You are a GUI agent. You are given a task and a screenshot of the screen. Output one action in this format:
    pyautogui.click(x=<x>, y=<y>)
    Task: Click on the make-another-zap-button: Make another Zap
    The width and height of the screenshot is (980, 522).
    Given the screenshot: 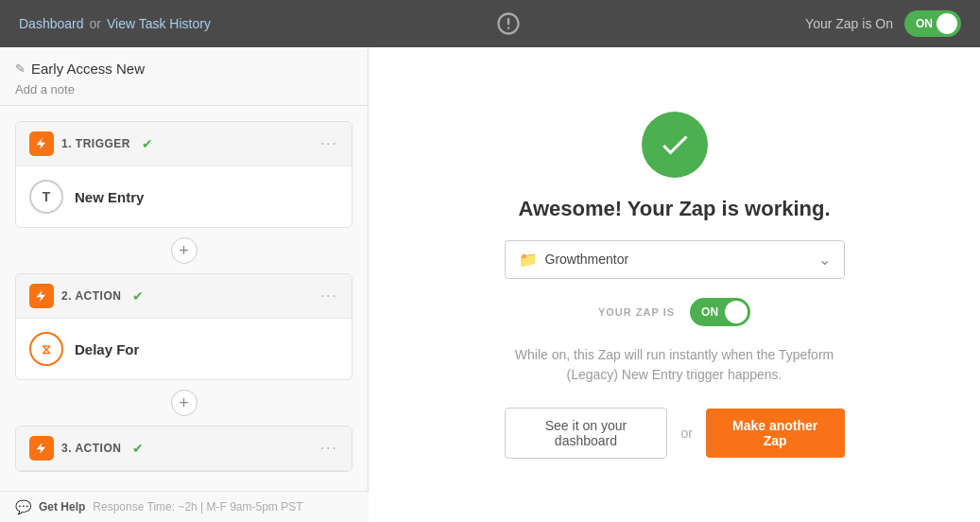 What is the action you would take?
    pyautogui.click(x=775, y=433)
    